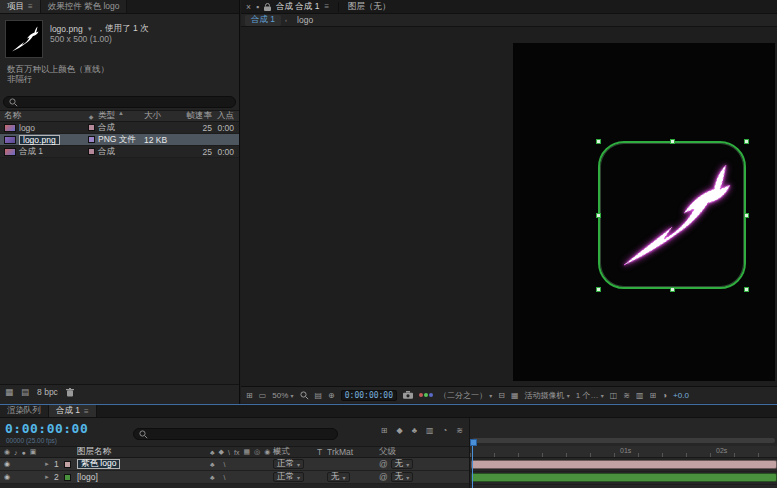  What do you see at coordinates (664, 396) in the screenshot?
I see `exposure-reset-icon: ◑` at bounding box center [664, 396].